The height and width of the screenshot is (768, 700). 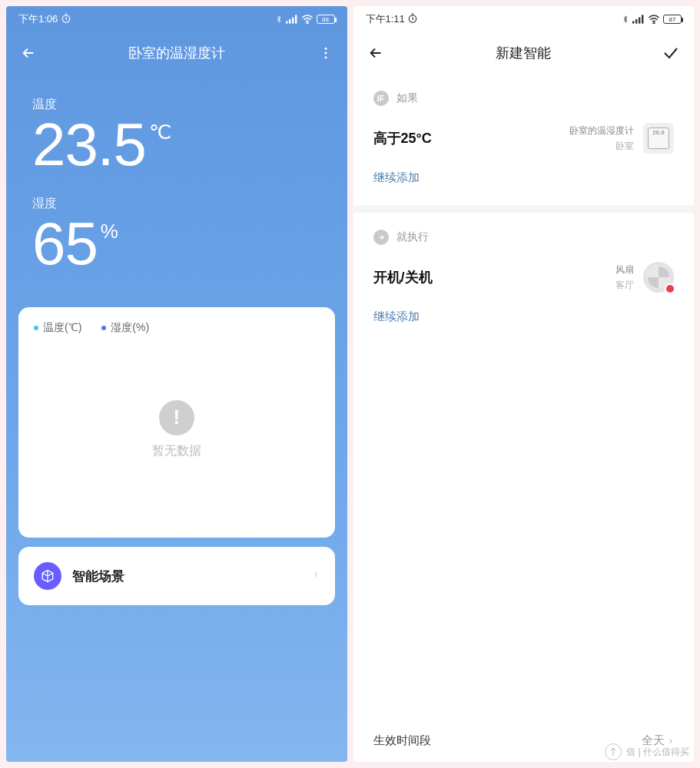 What do you see at coordinates (647, 752) in the screenshot?
I see `watermark: 值 | 什么值得买` at bounding box center [647, 752].